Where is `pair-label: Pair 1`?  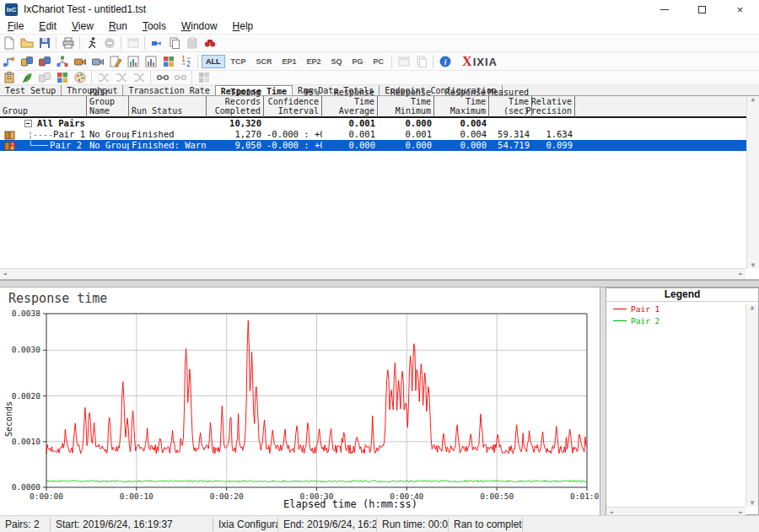
pair-label: Pair 1 is located at coordinates (70, 135).